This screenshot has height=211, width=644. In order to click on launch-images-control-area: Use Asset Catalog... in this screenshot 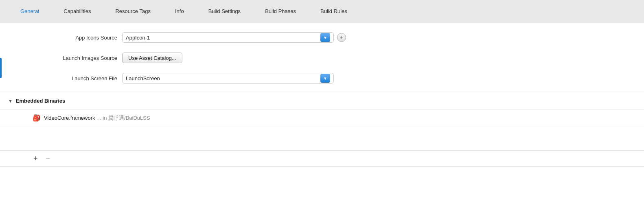, I will do `click(371, 58)`.